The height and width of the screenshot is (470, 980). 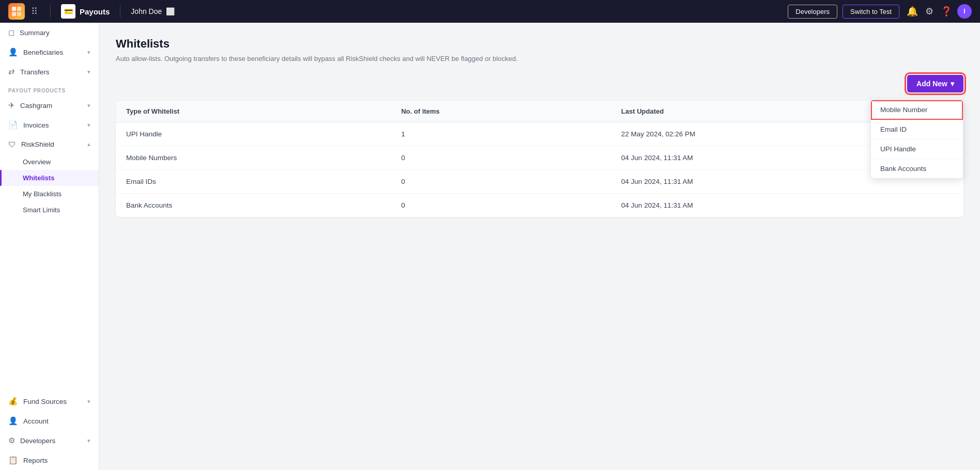 What do you see at coordinates (50, 441) in the screenshot?
I see `sidebar-item-developers: ⚙ Developers ▾` at bounding box center [50, 441].